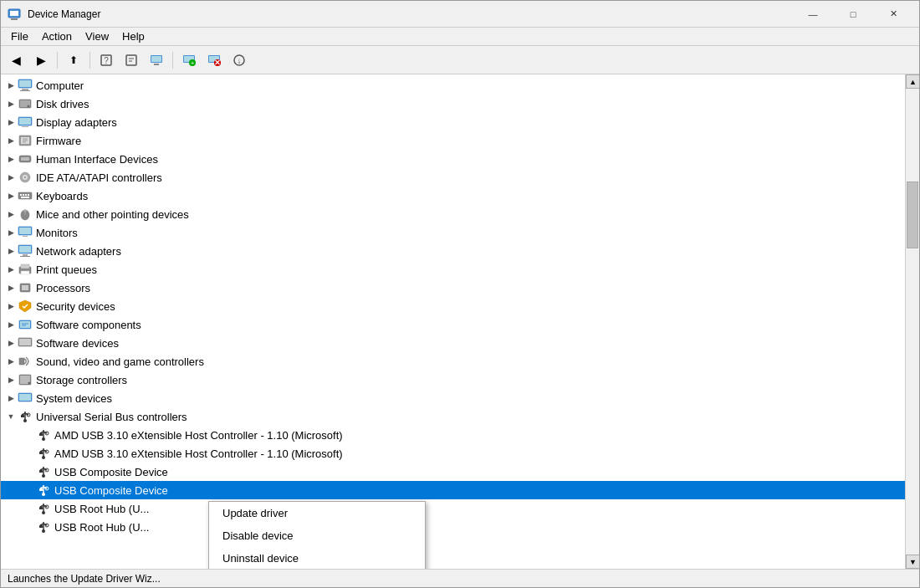 This screenshot has height=588, width=920. Describe the element at coordinates (82, 380) in the screenshot. I see `storage-label: Storage controllers` at that location.